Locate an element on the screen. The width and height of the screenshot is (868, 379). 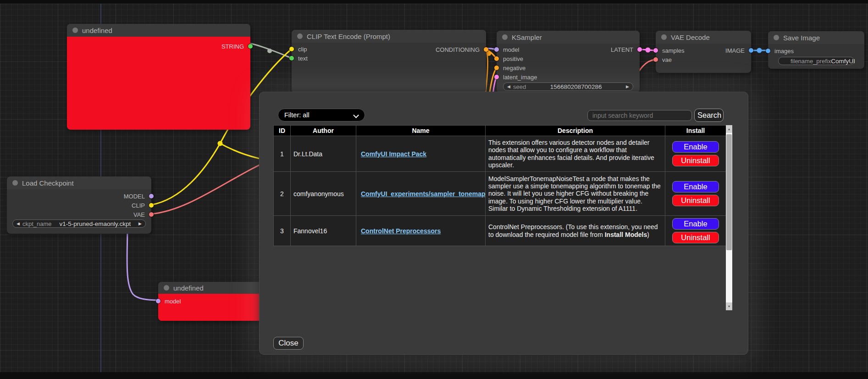
slot-label: CLIP is located at coordinates (138, 205).